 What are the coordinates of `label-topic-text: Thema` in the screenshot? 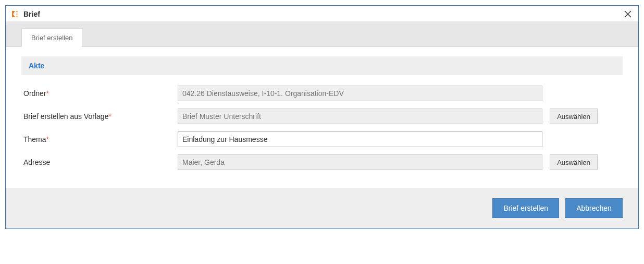 It's located at (35, 139).